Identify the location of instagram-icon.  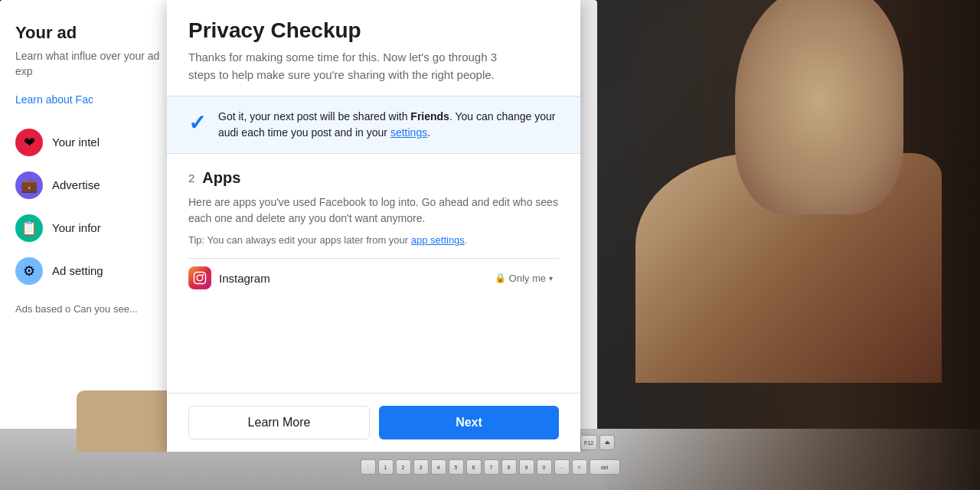
(200, 278).